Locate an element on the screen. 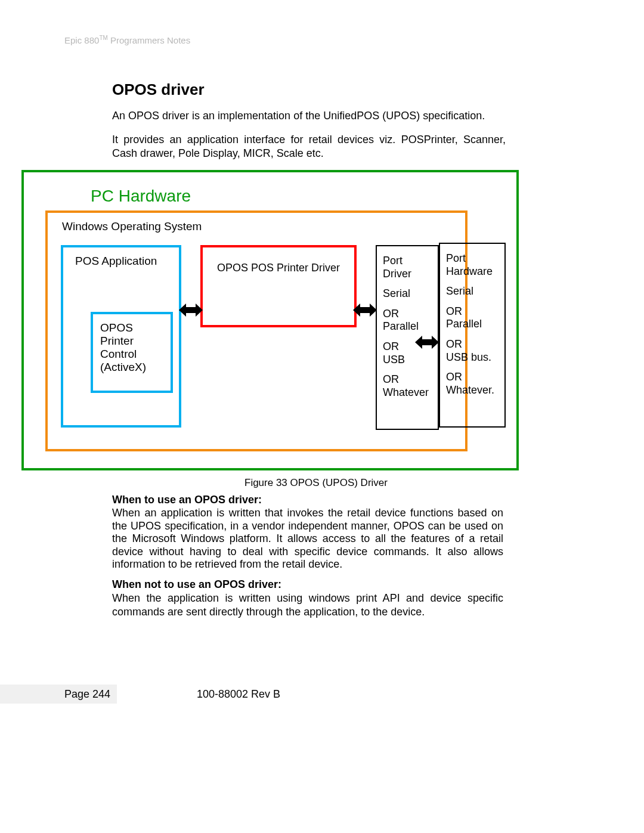 This screenshot has height=833, width=644. header-product: Epic 880 is located at coordinates (82, 41).